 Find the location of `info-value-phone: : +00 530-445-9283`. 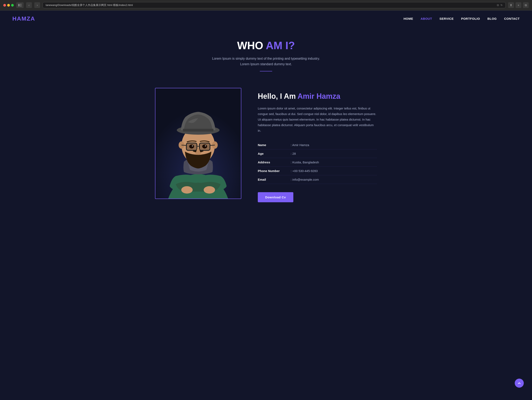

info-value-phone: : +00 530-445-9283 is located at coordinates (304, 171).